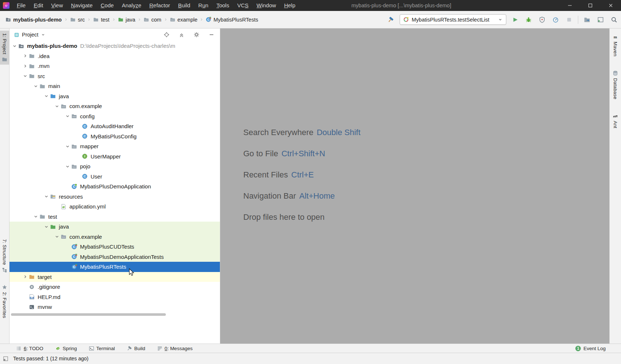 The image size is (621, 364). I want to click on menu-analyze: Analyze, so click(132, 5).